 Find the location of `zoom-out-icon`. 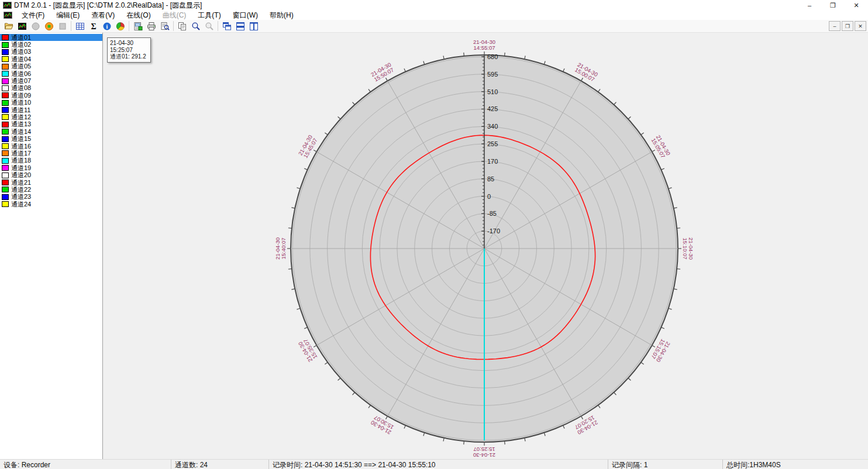

zoom-out-icon is located at coordinates (209, 26).